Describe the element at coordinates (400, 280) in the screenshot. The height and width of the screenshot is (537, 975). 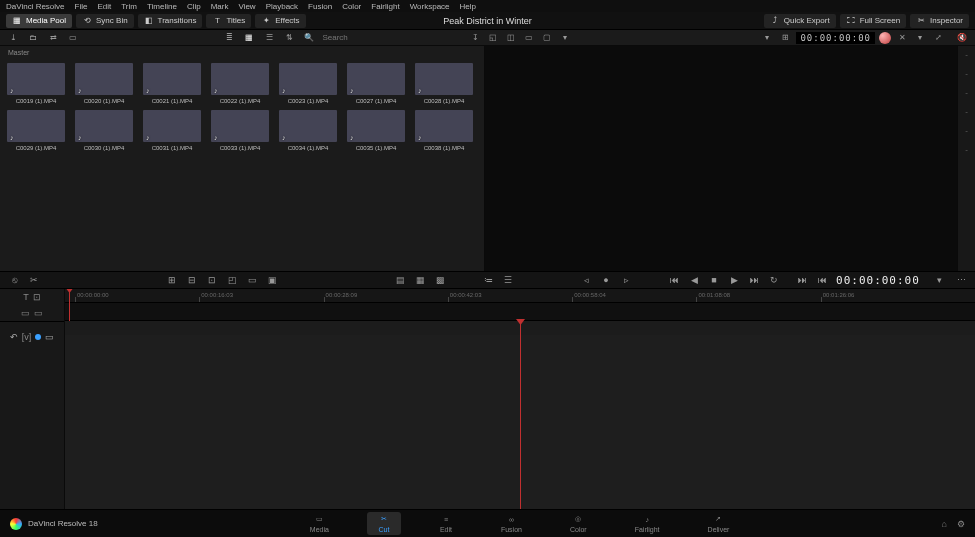
I see `timeline-view-small: ▤` at that location.